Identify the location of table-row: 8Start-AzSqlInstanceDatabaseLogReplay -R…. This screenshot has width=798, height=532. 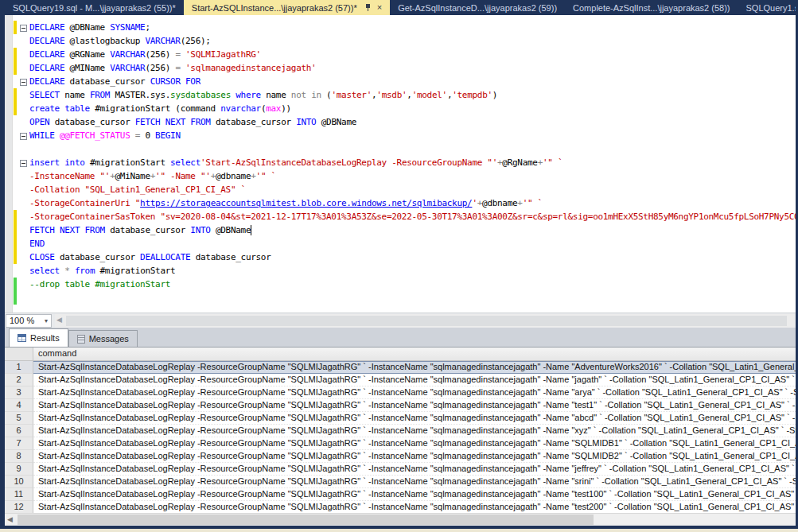
(400, 456).